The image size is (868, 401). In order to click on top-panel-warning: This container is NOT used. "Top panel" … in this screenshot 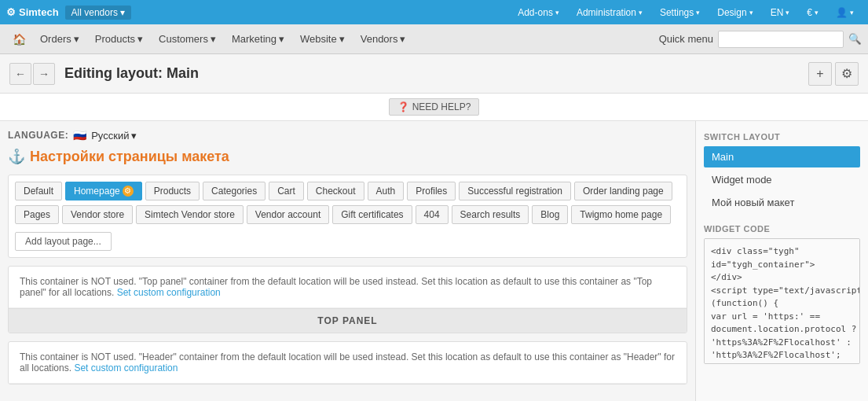, I will do `click(347, 288)`.